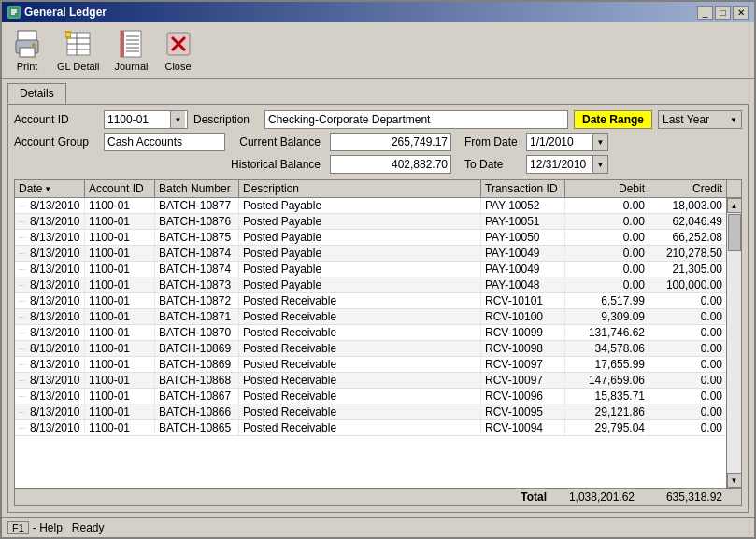  I want to click on col-header-debit: Debit, so click(607, 189).